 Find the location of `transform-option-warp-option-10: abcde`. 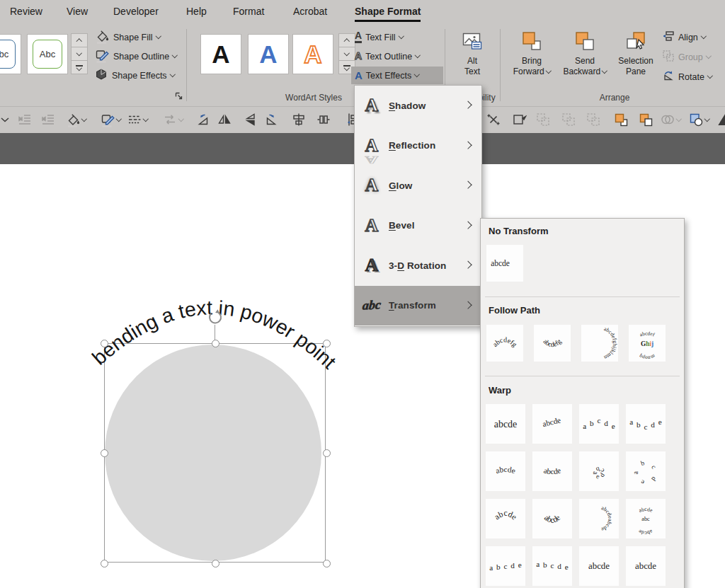

transform-option-warp-option-10: abcde is located at coordinates (552, 519).